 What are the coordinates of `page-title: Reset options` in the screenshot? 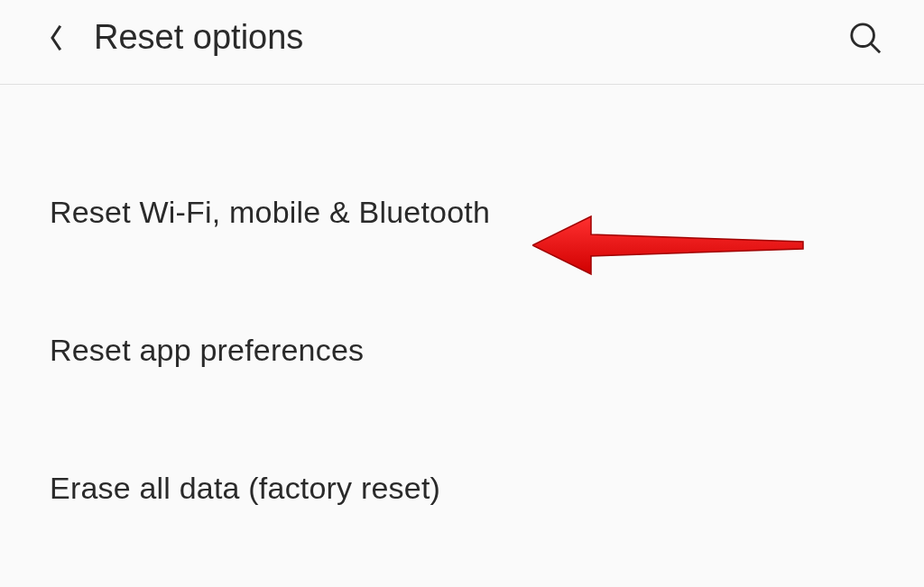 It's located at (471, 38).